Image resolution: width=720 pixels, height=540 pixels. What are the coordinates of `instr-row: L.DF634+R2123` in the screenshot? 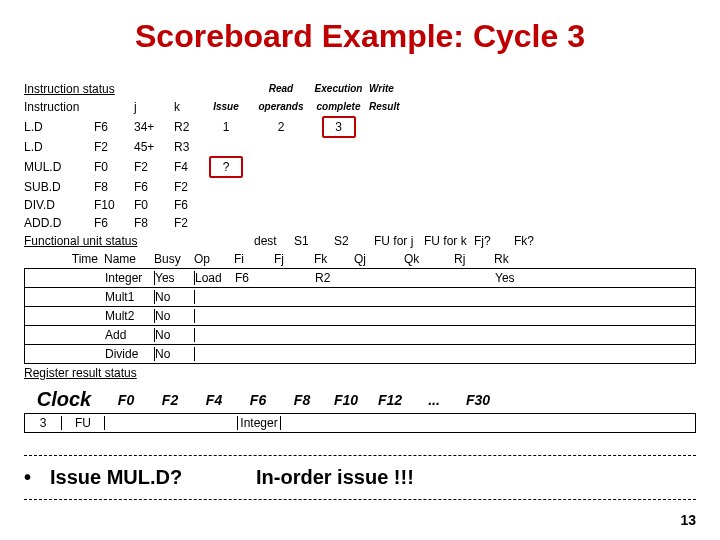 It's located at (360, 127).